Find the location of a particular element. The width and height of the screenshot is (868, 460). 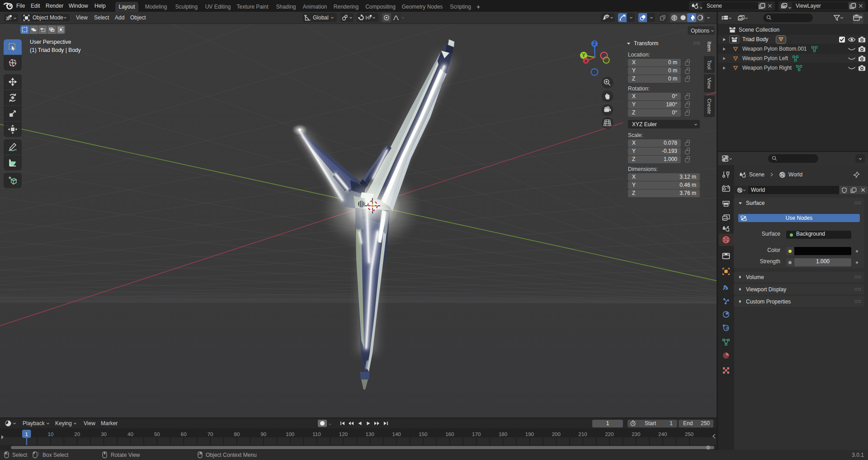

svg-text: 110 is located at coordinates (316, 434).